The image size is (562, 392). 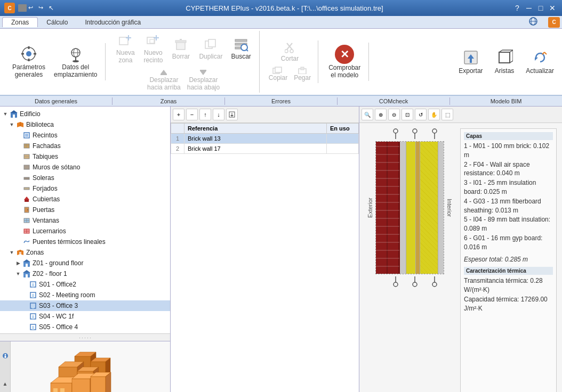 I want to click on cyp-logo-btn: C, so click(x=554, y=22).